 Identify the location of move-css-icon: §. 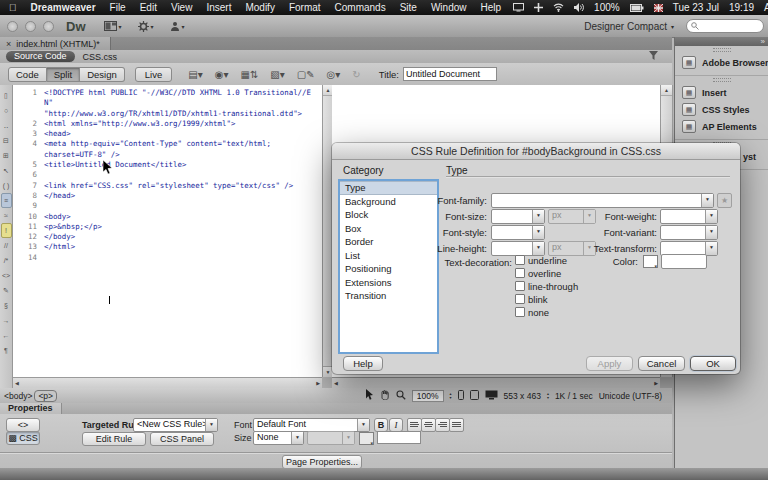
(6, 306).